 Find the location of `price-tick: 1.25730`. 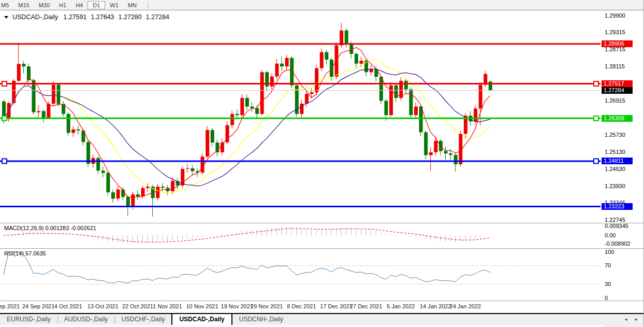

price-tick: 1.25730 is located at coordinates (615, 135).